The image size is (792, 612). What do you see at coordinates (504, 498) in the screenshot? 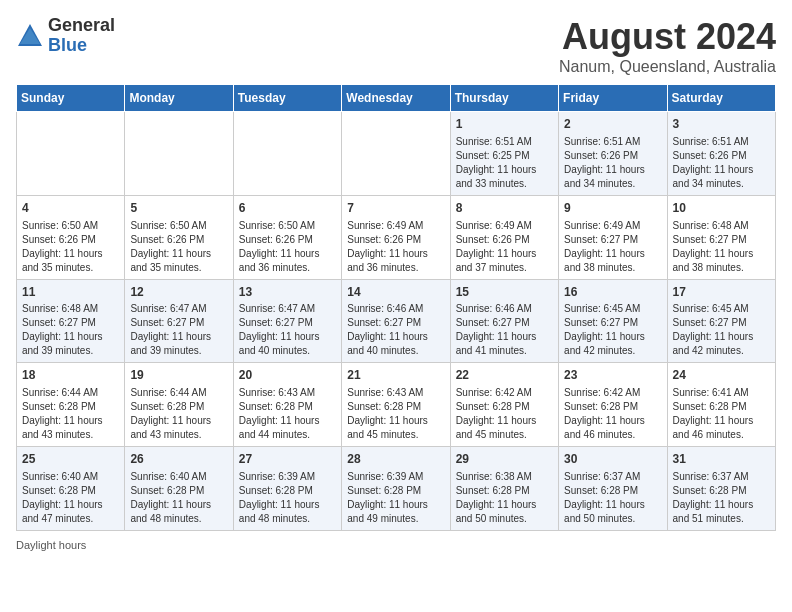
I see `day-info: Sunrise: 6:38 AM Sunset: 6:28 PM Dayligh…` at bounding box center [504, 498].